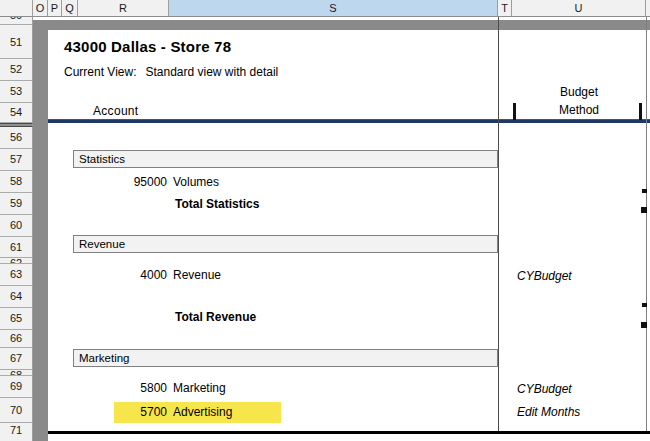 The image size is (650, 441). What do you see at coordinates (648, 8) in the screenshot?
I see `column-header-filler` at bounding box center [648, 8].